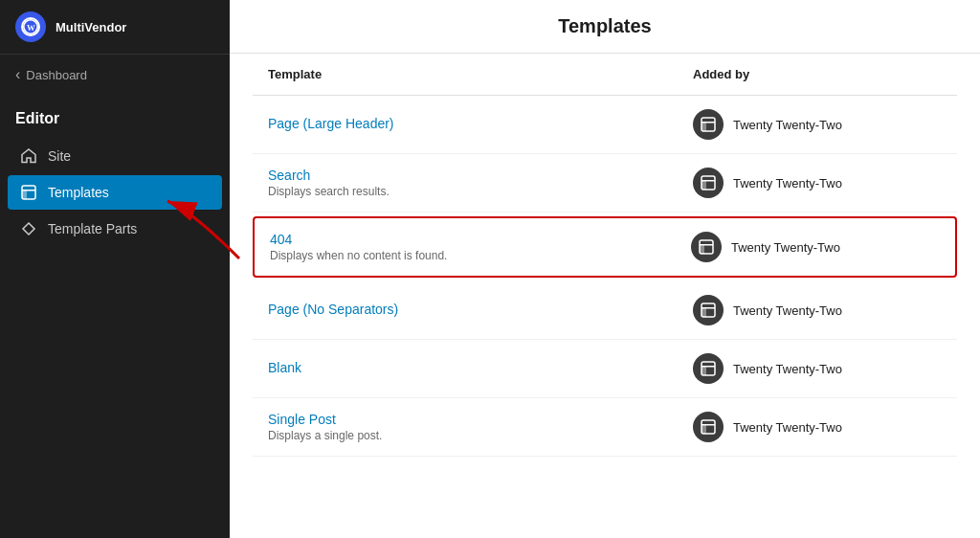 Image resolution: width=980 pixels, height=538 pixels. Describe the element at coordinates (115, 192) in the screenshot. I see `nav-items: Site Templates` at that location.